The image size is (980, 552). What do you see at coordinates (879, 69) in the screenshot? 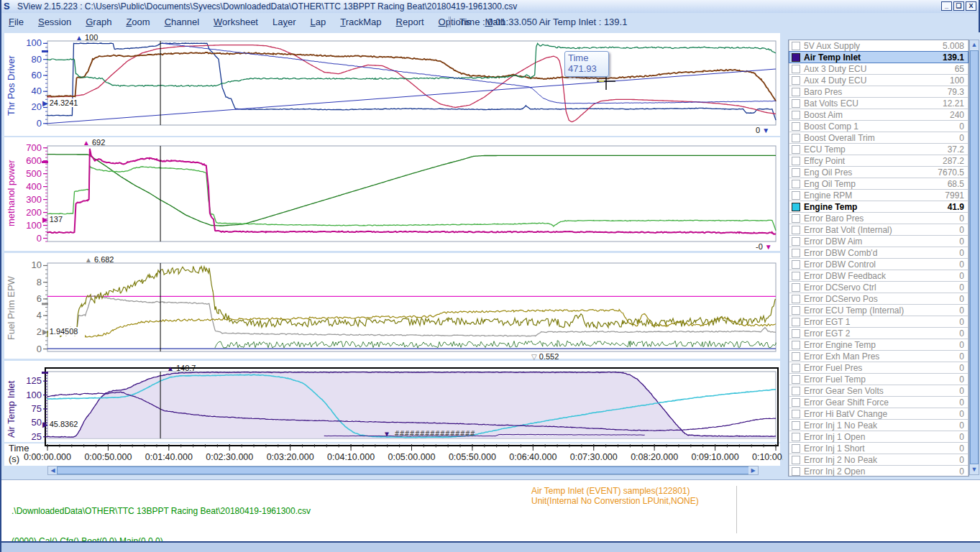
I see `channel-row: Aux 3 Duty ECU65` at bounding box center [879, 69].